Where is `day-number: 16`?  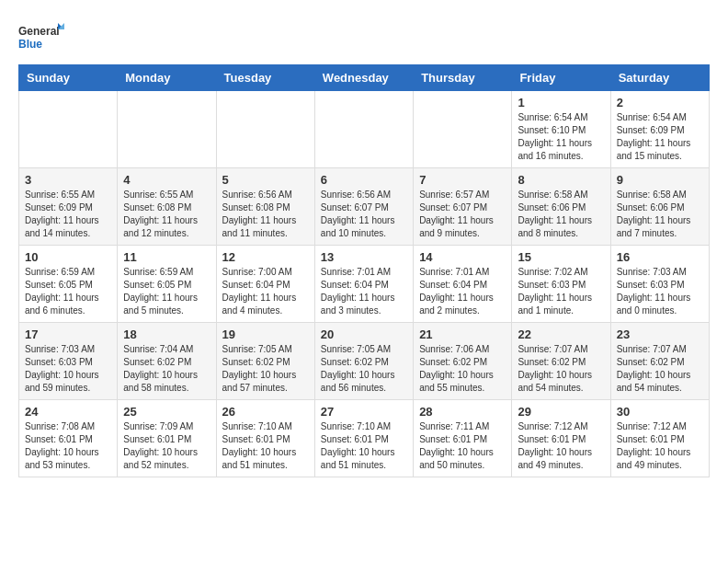 day-number: 16 is located at coordinates (660, 258).